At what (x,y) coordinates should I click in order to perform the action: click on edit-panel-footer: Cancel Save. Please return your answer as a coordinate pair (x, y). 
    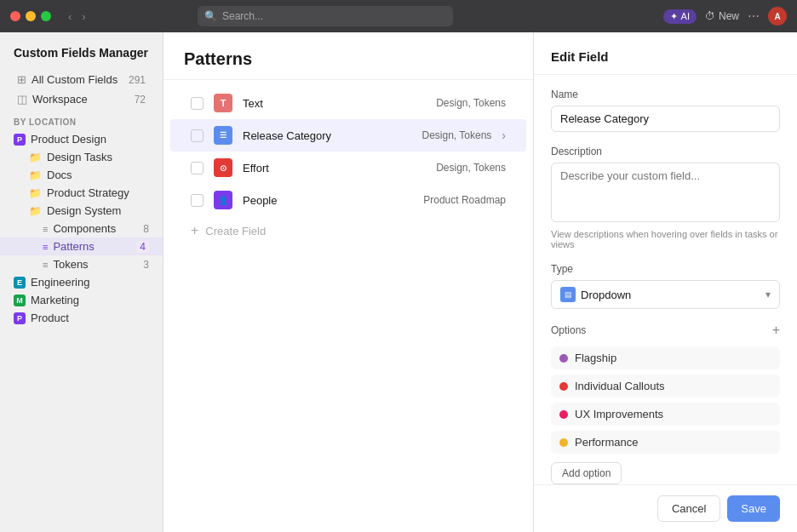
    Looking at the image, I should click on (666, 508).